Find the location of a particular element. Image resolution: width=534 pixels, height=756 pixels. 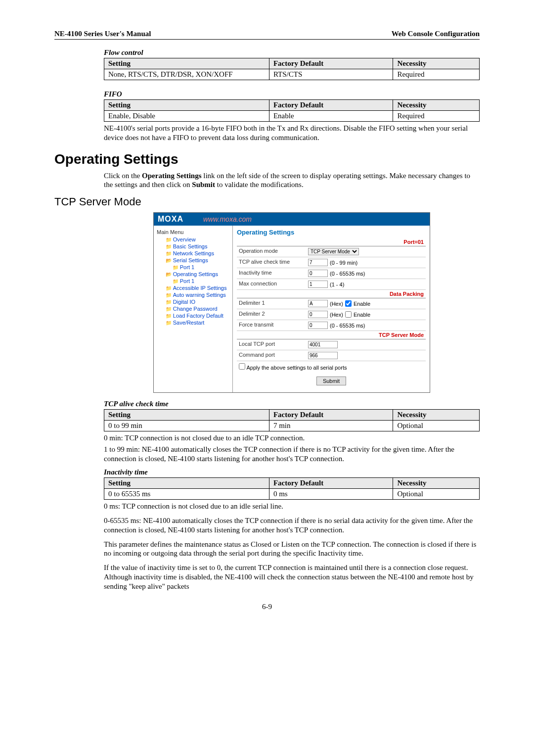

tcp-server-mode-header: TCP Server Mode is located at coordinates (331, 335).